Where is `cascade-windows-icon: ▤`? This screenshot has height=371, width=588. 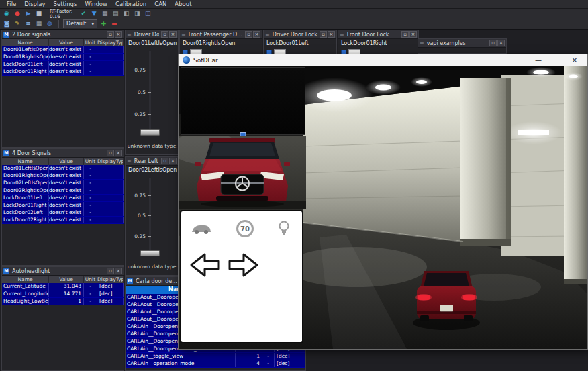
cascade-windows-icon: ▤ is located at coordinates (115, 13).